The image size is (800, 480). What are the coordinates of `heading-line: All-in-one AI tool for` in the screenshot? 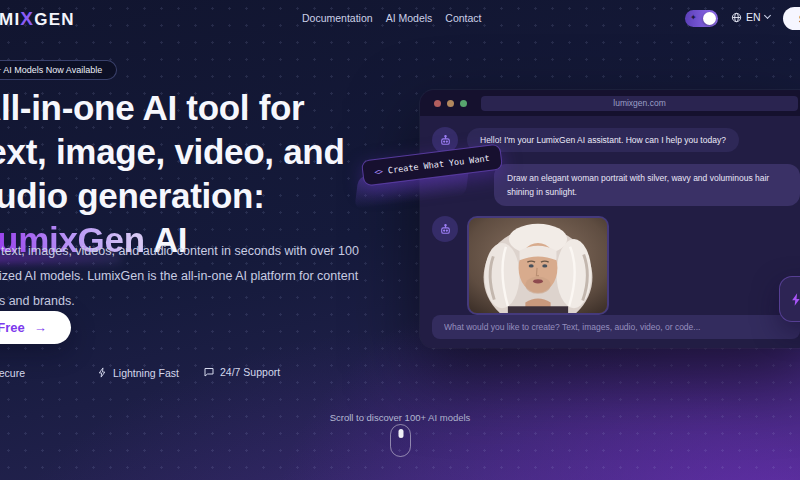 It's located at (172, 108).